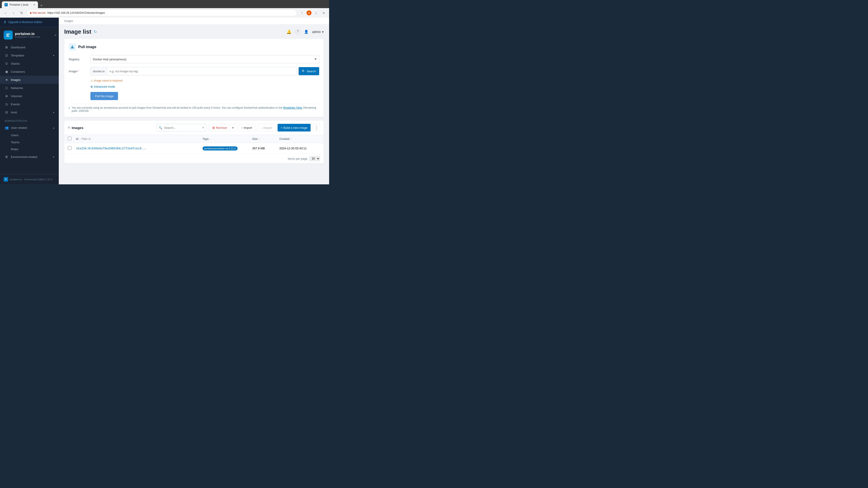  What do you see at coordinates (8, 35) in the screenshot?
I see `portainer-logo` at bounding box center [8, 35].